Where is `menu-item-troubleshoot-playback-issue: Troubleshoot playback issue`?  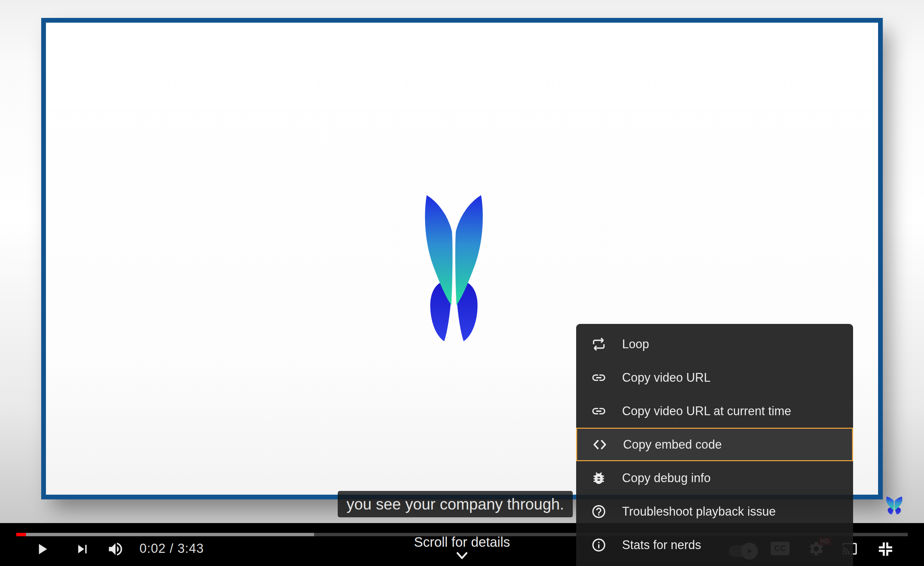
menu-item-troubleshoot-playback-issue: Troubleshoot playback issue is located at coordinates (715, 511).